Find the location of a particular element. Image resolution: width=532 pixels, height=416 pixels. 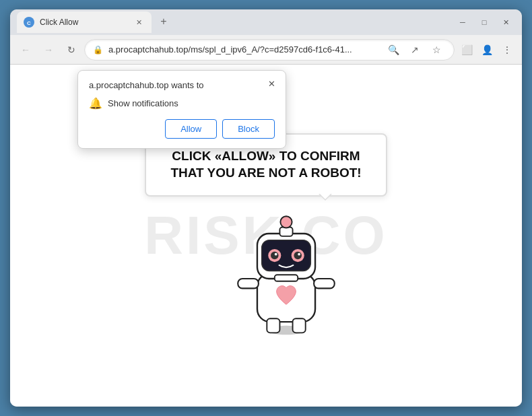

window-controls: ─ □ ✕ is located at coordinates (484, 22).